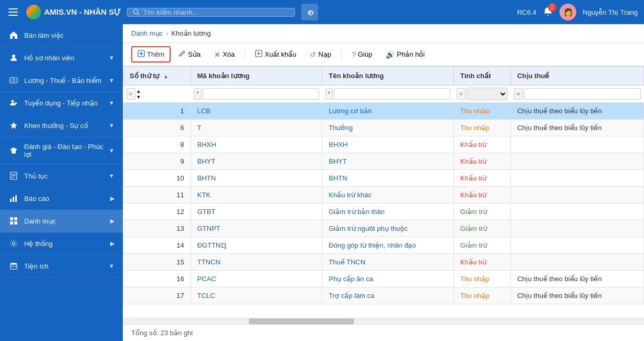  What do you see at coordinates (330, 94) in the screenshot?
I see `filter-op-ten: *` at bounding box center [330, 94].